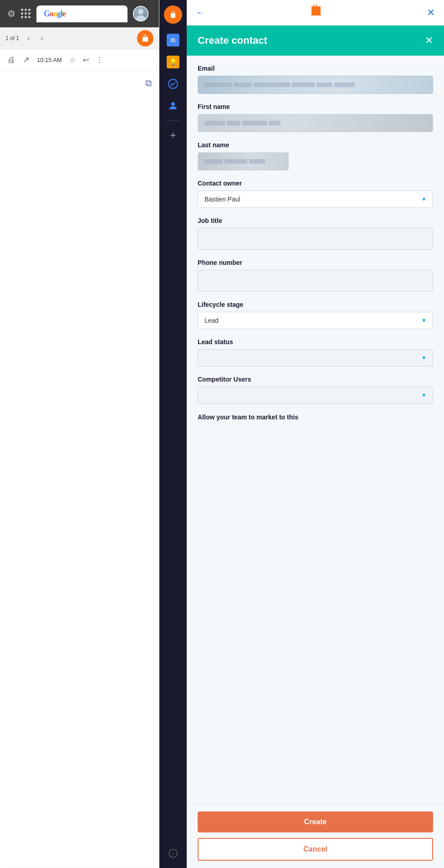 The image size is (444, 868). What do you see at coordinates (315, 221) in the screenshot?
I see `job-title-label: Job title` at bounding box center [315, 221].